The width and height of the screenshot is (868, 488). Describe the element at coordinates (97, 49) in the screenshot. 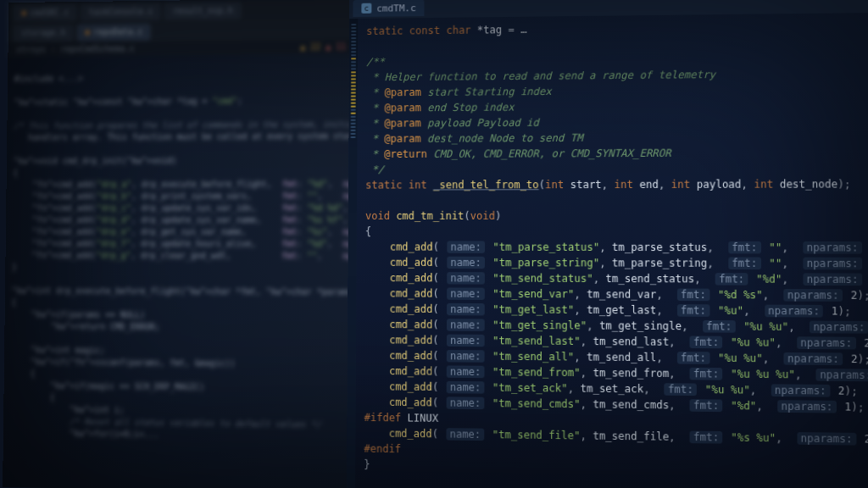

I see `crumb-file: repoCmdSchema.c` at that location.